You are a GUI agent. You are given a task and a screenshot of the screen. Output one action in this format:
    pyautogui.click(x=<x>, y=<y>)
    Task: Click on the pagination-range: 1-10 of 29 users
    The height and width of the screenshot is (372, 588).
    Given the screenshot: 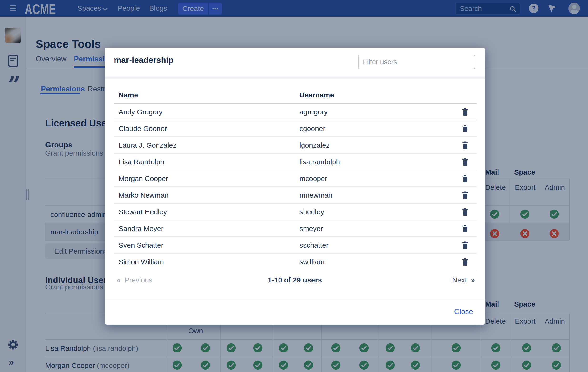 What is the action you would take?
    pyautogui.click(x=295, y=280)
    